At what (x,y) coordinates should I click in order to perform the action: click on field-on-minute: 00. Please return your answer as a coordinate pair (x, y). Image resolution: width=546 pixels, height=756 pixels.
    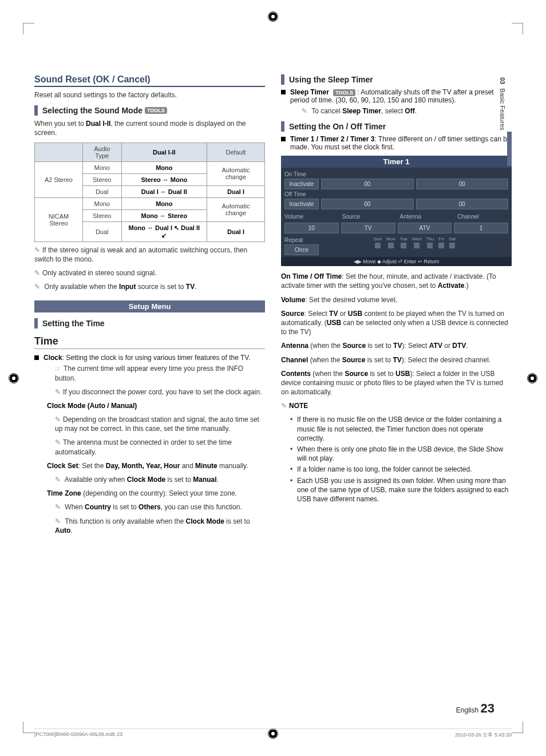
    Looking at the image, I should click on (462, 184).